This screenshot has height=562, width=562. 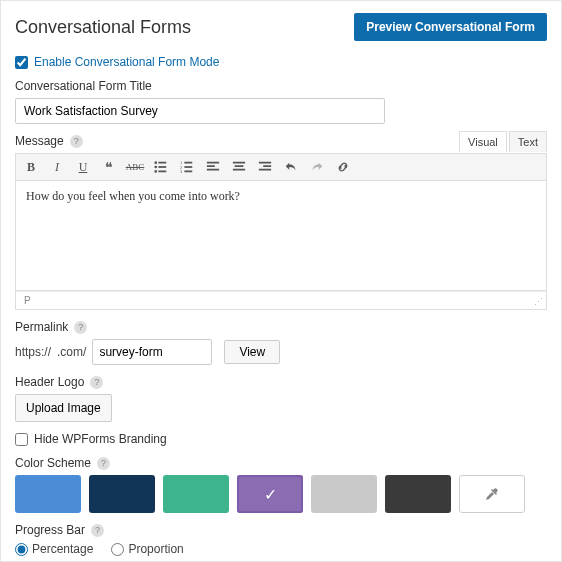 What do you see at coordinates (156, 549) in the screenshot?
I see `progress-proportion-label: Proportion` at bounding box center [156, 549].